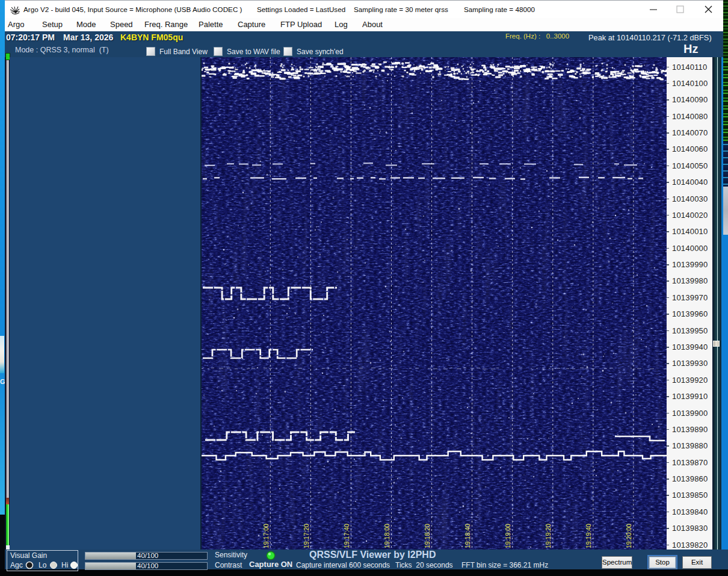 Image resolution: width=728 pixels, height=576 pixels. What do you see at coordinates (508, 536) in the screenshot?
I see `svg-text: 19:19:00` at bounding box center [508, 536].